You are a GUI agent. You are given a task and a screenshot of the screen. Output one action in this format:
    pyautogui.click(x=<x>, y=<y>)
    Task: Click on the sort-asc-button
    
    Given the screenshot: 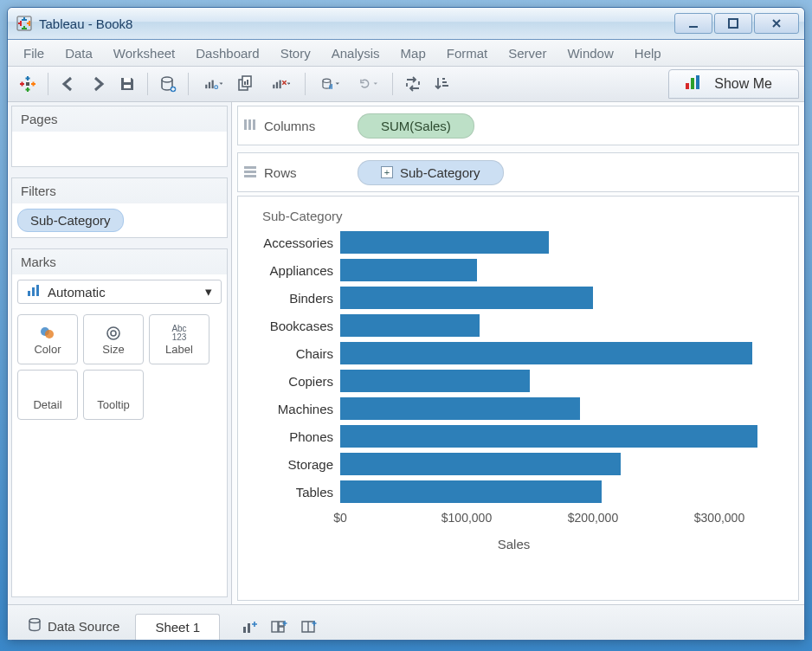 What is the action you would take?
    pyautogui.click(x=442, y=84)
    